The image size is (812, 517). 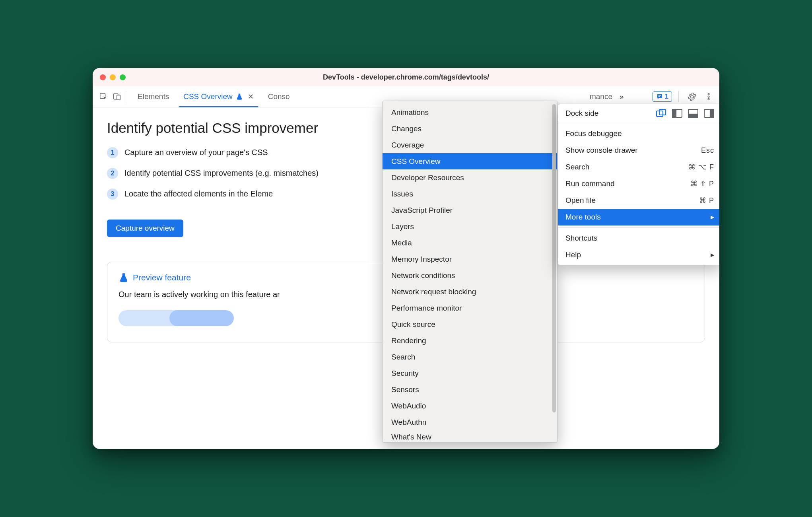 I want to click on more-tools-submenu: AnimationsChangesCoverageCSS OverviewDev…, so click(x=470, y=272).